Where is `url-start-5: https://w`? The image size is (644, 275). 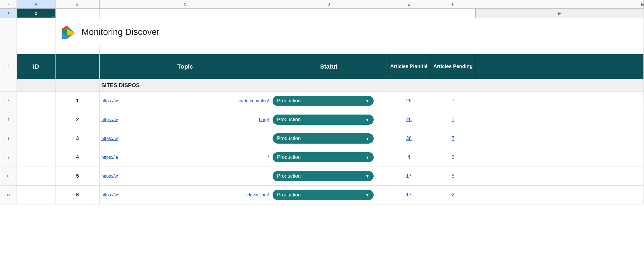
url-start-5: https://w is located at coordinates (110, 176).